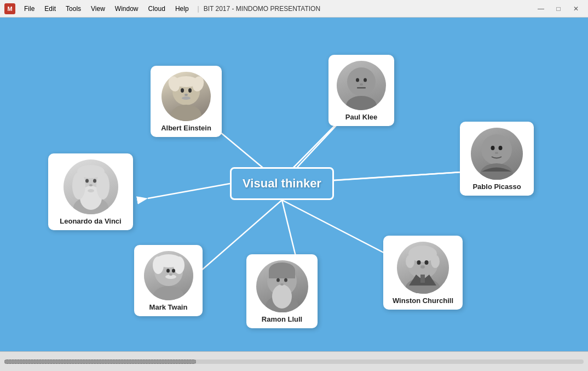 The height and width of the screenshot is (371, 588). Describe the element at coordinates (558, 9) in the screenshot. I see `window-controls: — □ ✕` at that location.